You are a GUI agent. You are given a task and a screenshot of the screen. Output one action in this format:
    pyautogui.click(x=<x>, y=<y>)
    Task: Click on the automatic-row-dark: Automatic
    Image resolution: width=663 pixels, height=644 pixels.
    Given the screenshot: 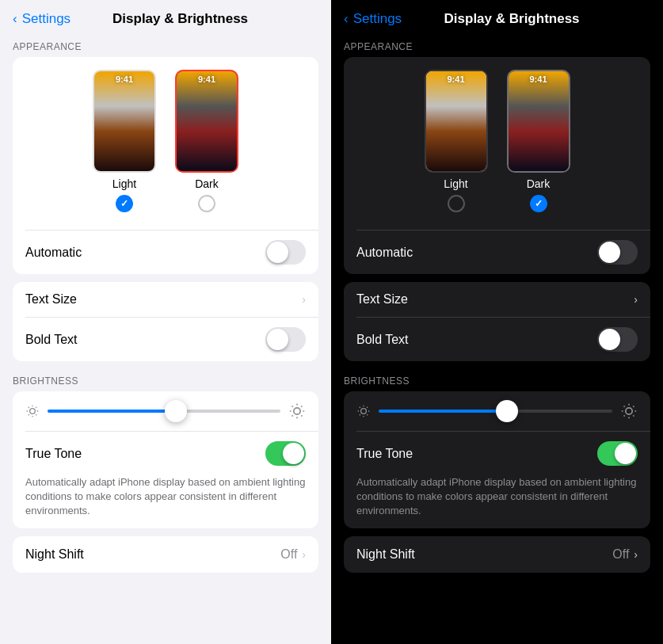 What is the action you would take?
    pyautogui.click(x=497, y=252)
    